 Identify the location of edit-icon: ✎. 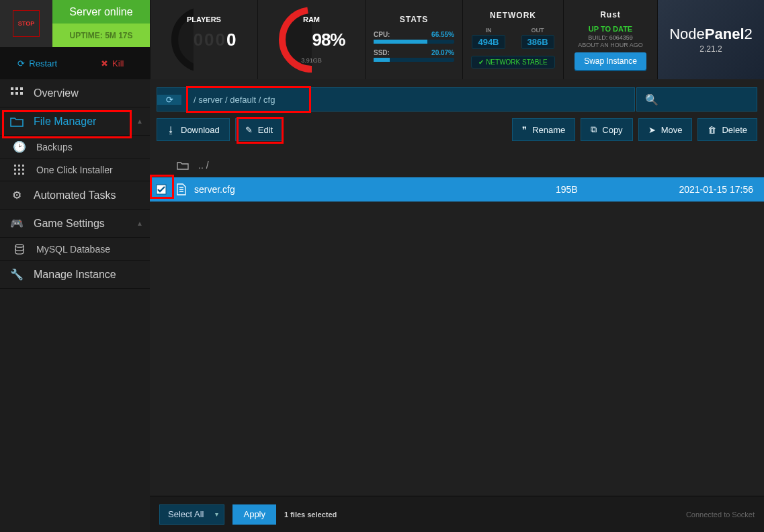
(249, 130).